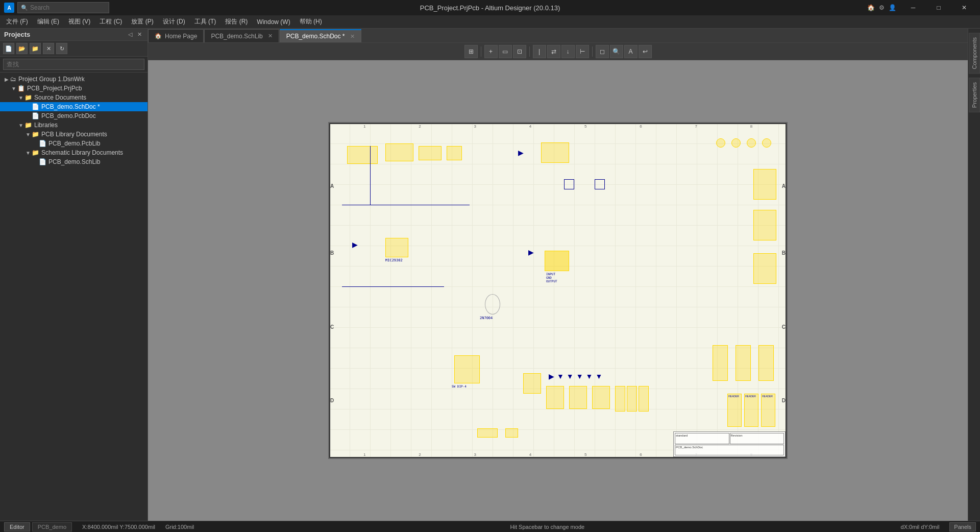  I want to click on project-search-input, so click(74, 64).